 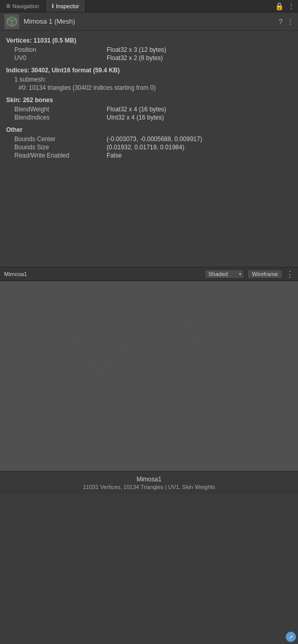 What do you see at coordinates (285, 6) in the screenshot?
I see `tab-bar-actions: 🔒 ⋮` at bounding box center [285, 6].